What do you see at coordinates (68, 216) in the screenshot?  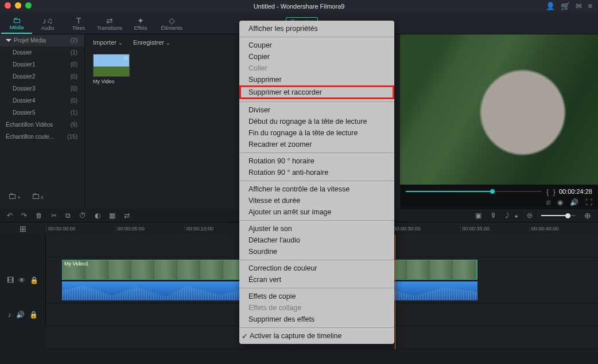 I see `crop-icon: ⧉` at bounding box center [68, 216].